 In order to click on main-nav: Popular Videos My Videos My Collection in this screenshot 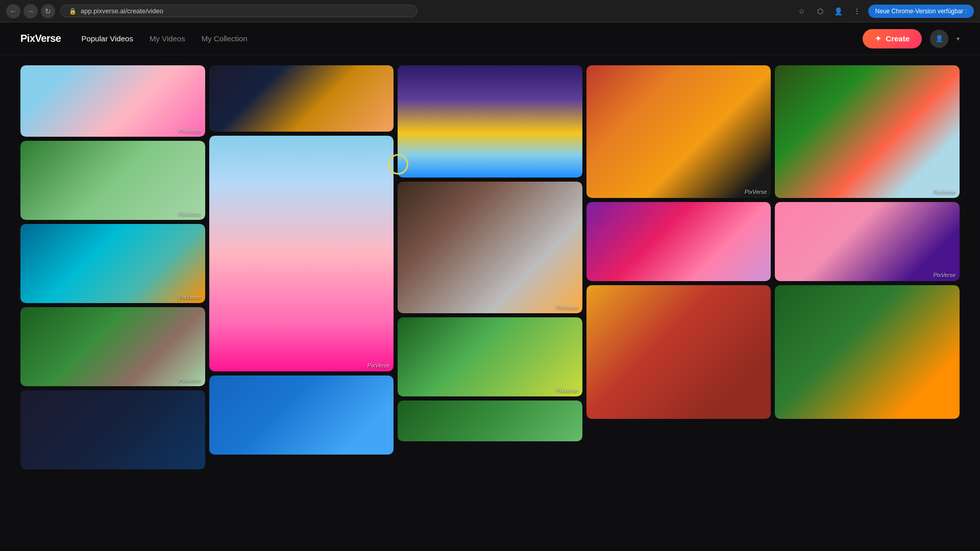, I will do `click(164, 39)`.